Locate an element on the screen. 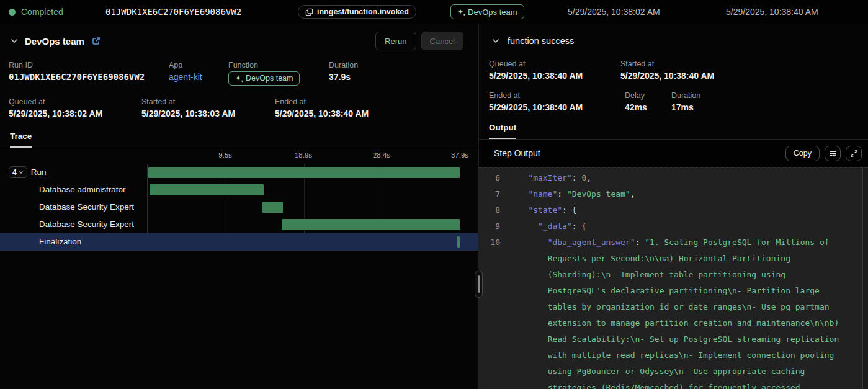 The height and width of the screenshot is (389, 868). axis-tick: 18.9s is located at coordinates (303, 155).